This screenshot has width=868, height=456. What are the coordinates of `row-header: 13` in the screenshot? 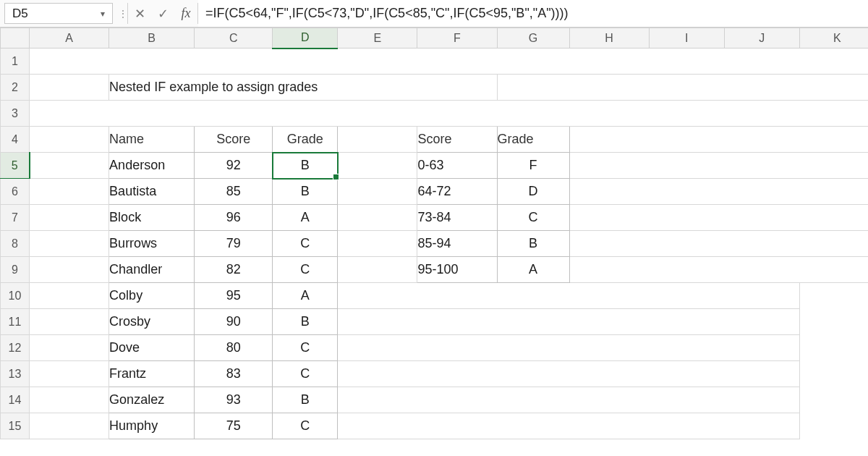 It's located at (15, 374).